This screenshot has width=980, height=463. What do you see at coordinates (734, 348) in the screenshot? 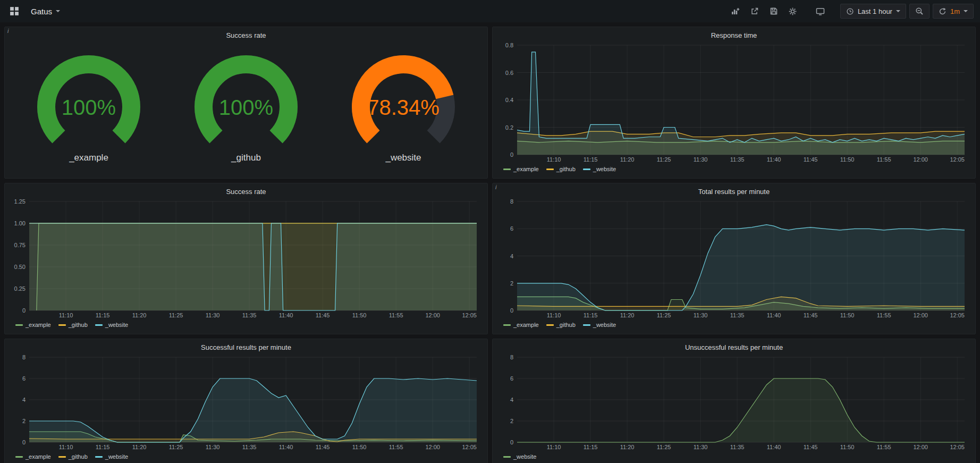
I see `panel-title: Unsuccessful results per minute` at bounding box center [734, 348].